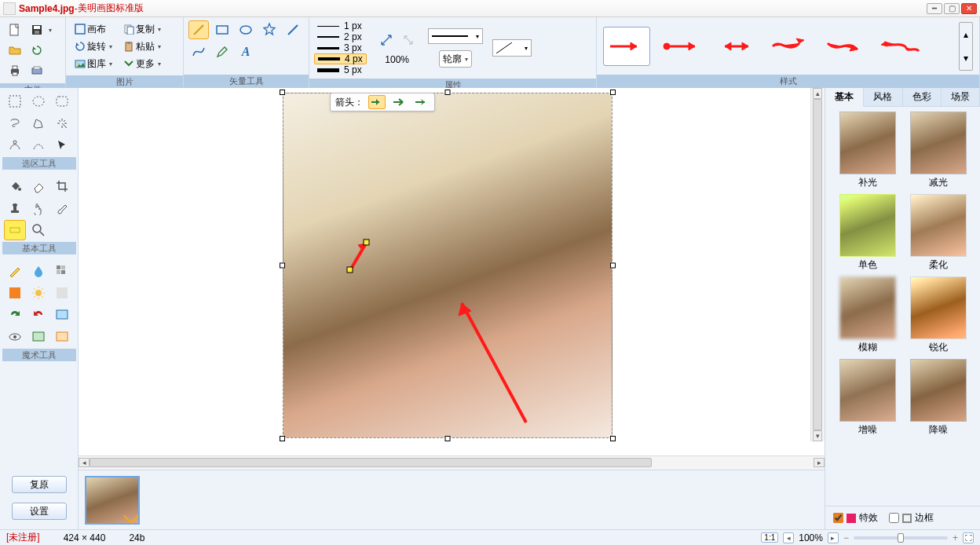 The width and height of the screenshot is (980, 545). I want to click on rect-tool, so click(222, 30).